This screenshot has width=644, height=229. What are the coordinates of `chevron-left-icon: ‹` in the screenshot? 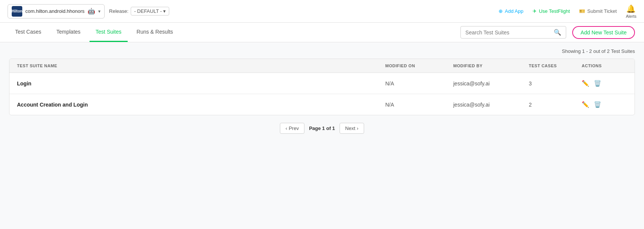 It's located at (286, 128).